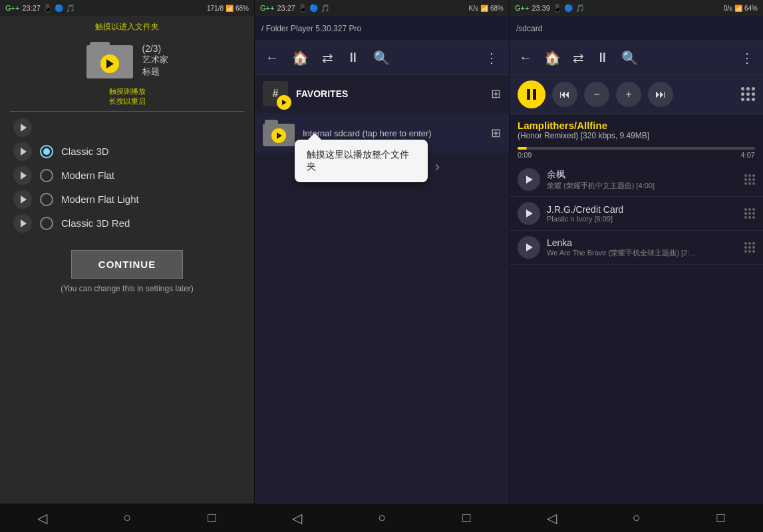 The width and height of the screenshot is (763, 532). What do you see at coordinates (629, 58) in the screenshot?
I see `search-icon-3: 🔍` at bounding box center [629, 58].